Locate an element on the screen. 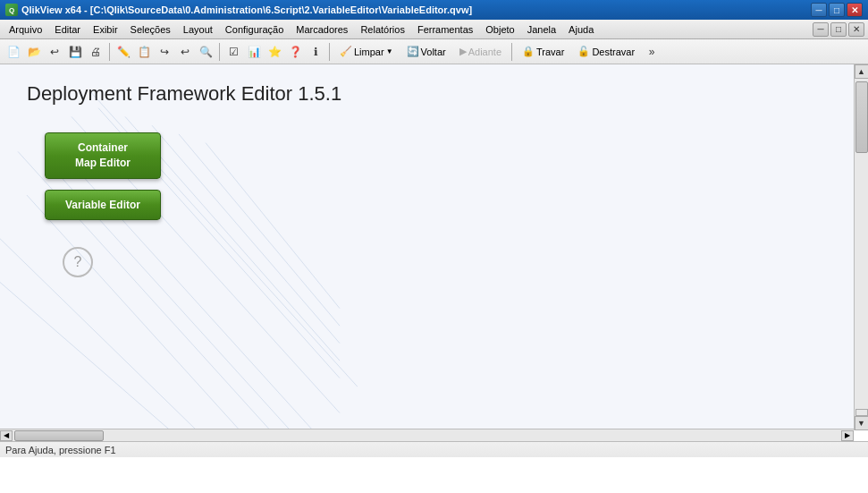 The image size is (868, 493). destravar-button: 🔓 Destravar is located at coordinates (606, 52).